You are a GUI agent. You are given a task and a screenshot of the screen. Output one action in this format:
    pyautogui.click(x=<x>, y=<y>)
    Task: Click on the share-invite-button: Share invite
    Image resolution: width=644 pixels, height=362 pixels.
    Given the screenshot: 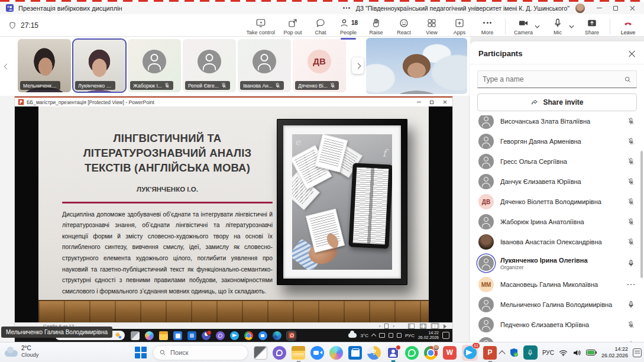 What is the action you would take?
    pyautogui.click(x=557, y=102)
    